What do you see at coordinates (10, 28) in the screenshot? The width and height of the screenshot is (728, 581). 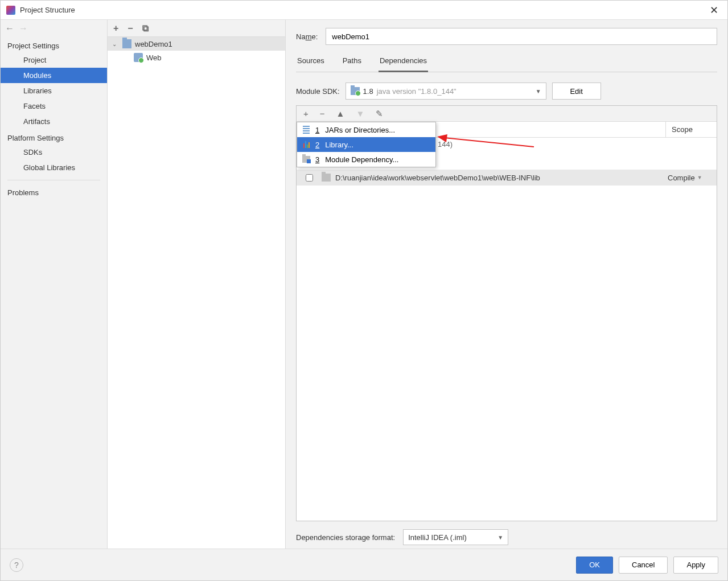 I see `back-arrow-icon: ←` at bounding box center [10, 28].